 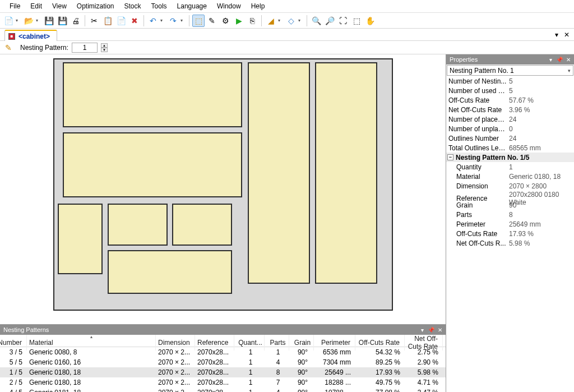 I want to click on spin-up-icon: ▲, so click(x=104, y=45).